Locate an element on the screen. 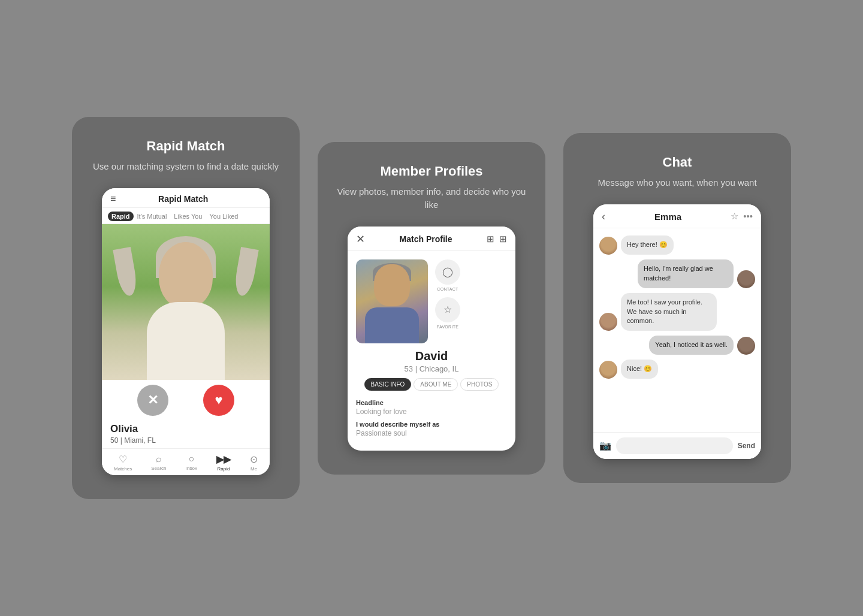  headline-value: Looking for love is located at coordinates (432, 412).